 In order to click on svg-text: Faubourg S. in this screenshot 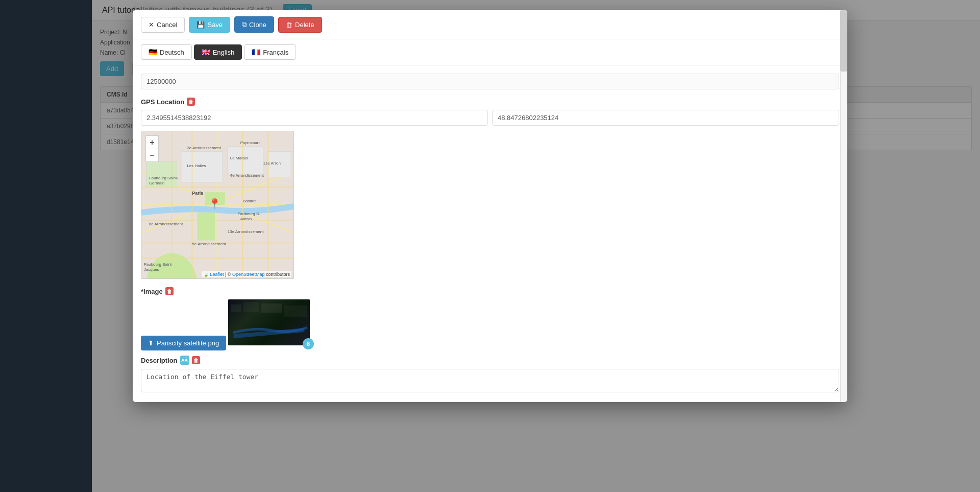, I will do `click(249, 214)`.